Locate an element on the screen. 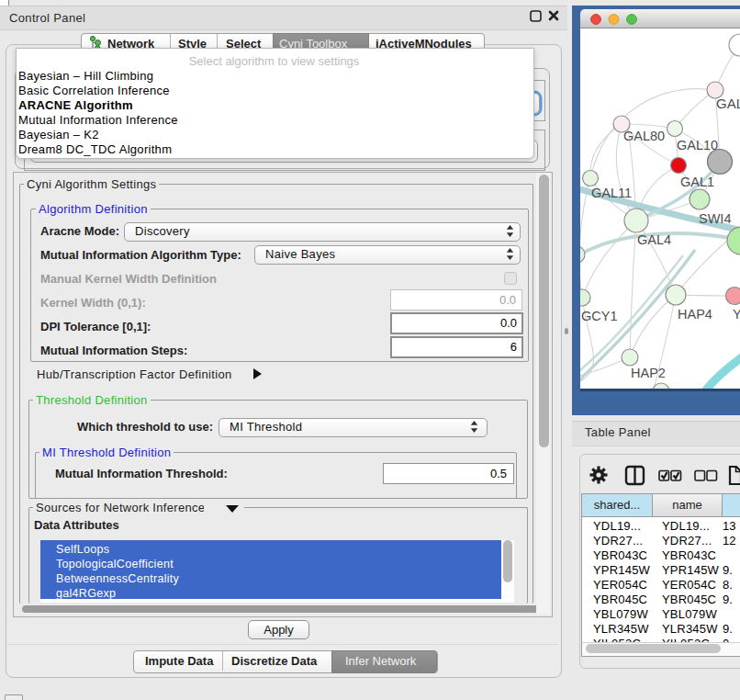 This screenshot has height=700, width=740. svg-text: Y is located at coordinates (736, 314).